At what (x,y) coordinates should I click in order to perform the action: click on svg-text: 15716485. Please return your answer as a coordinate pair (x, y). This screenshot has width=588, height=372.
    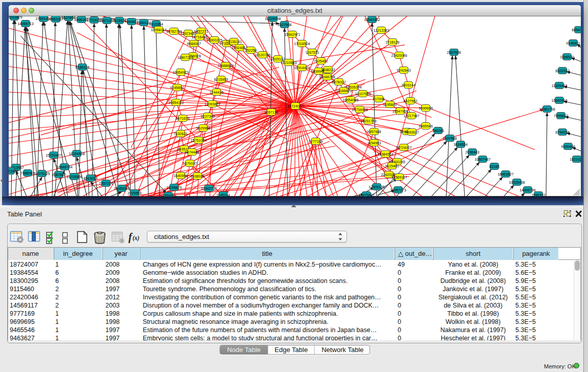
    Looking at the image, I should click on (200, 37).